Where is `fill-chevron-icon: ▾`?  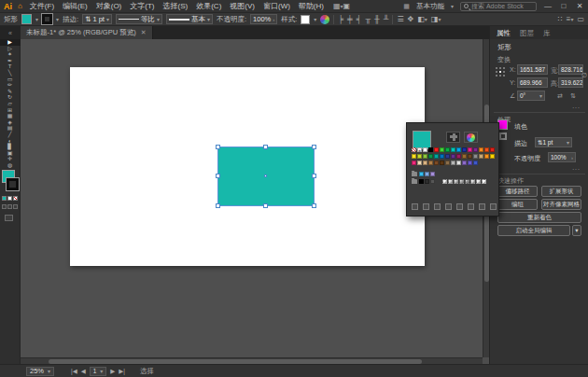 fill-chevron-icon: ▾ is located at coordinates (37, 19).